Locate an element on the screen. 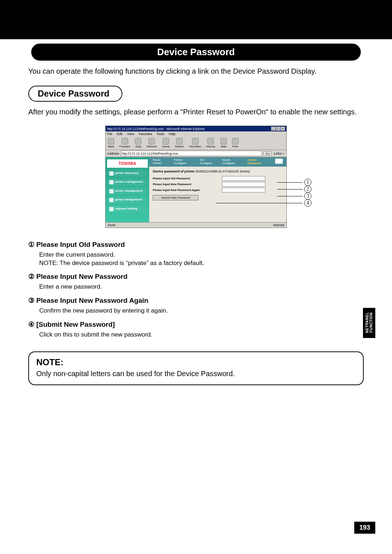 This screenshot has height=554, width=392. browser-menubar: File Edit View Favorites Tools Help is located at coordinates (196, 134).